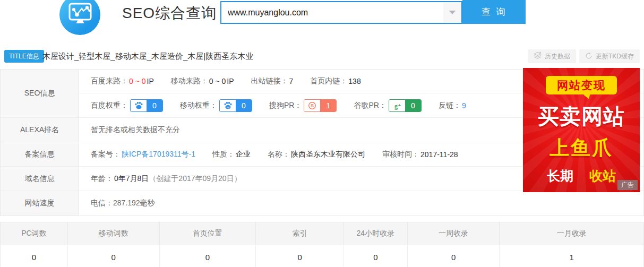 The width and height of the screenshot is (644, 267). I want to click on ad-headline: 买卖网站, so click(581, 117).